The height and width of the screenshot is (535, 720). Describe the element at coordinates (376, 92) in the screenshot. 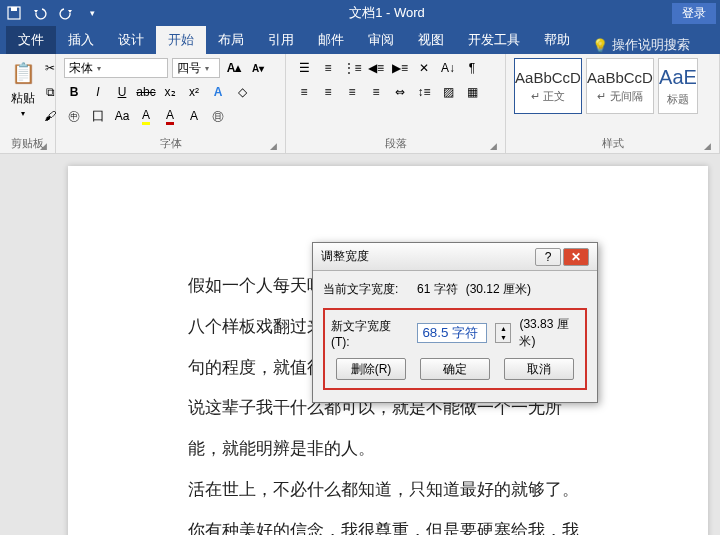

I see `justify-icon: ≡` at that location.